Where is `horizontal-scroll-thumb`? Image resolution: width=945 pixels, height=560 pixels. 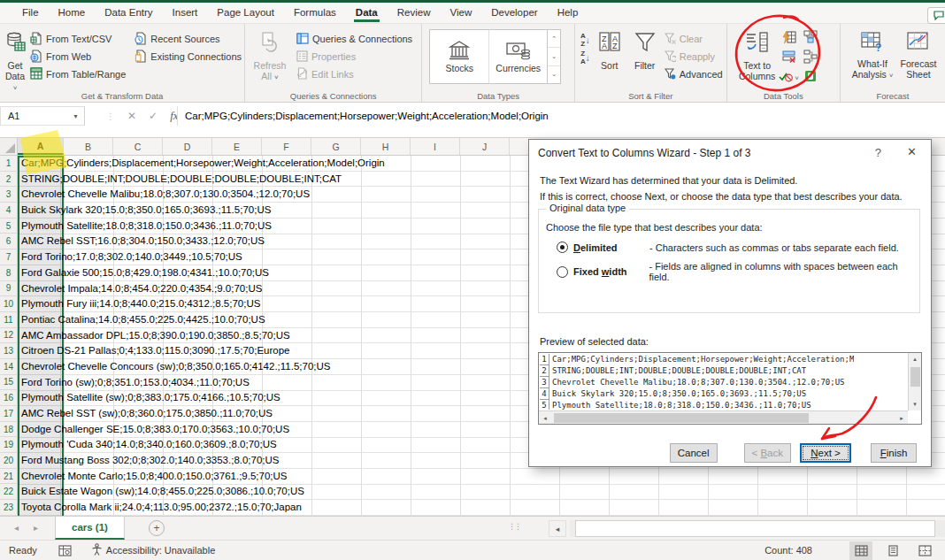 horizontal-scroll-thumb is located at coordinates (681, 418).